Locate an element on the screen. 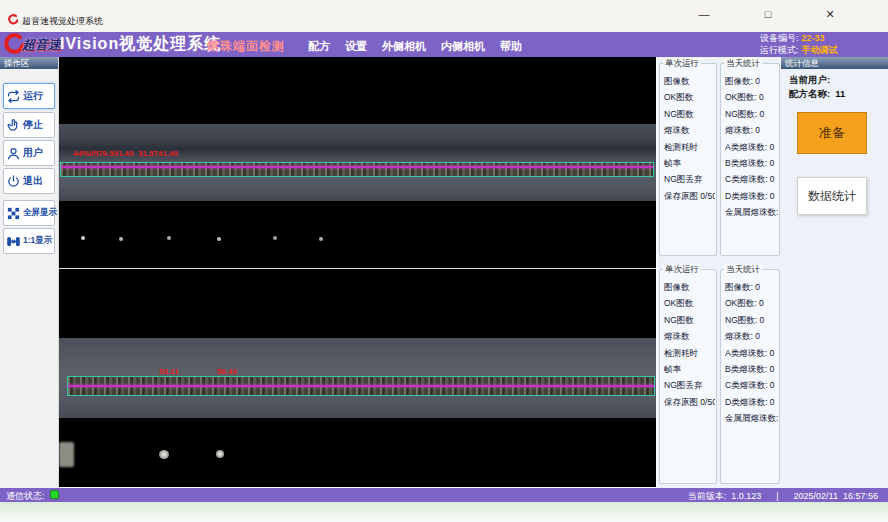 This screenshot has height=522, width=888. app-logo-icon is located at coordinates (12, 20).